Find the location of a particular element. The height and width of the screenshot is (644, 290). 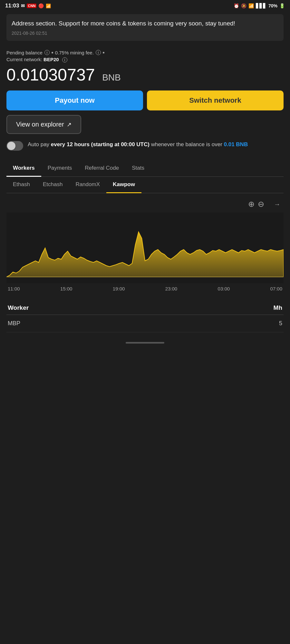

autopay-text-2: whenever the balance is over is located at coordinates (187, 144).